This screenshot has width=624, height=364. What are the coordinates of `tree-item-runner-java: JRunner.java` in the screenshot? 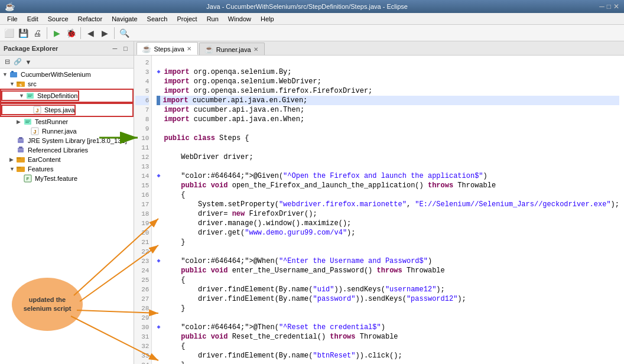 It's located at (67, 131).